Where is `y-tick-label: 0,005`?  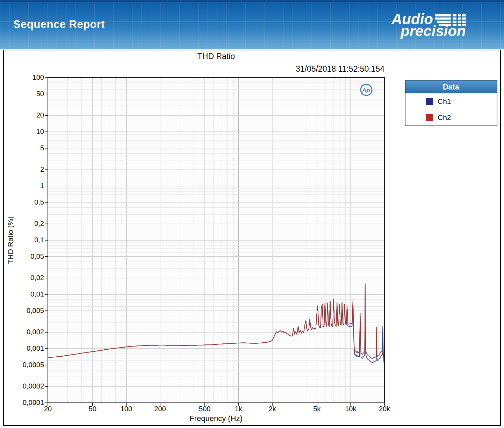
y-tick-label: 0,005 is located at coordinates (22, 311).